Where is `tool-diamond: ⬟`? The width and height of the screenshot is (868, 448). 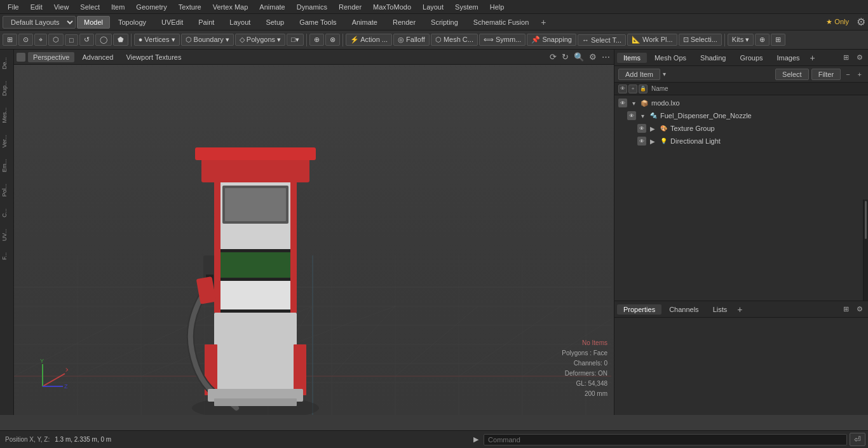
tool-diamond: ⬟ is located at coordinates (121, 39).